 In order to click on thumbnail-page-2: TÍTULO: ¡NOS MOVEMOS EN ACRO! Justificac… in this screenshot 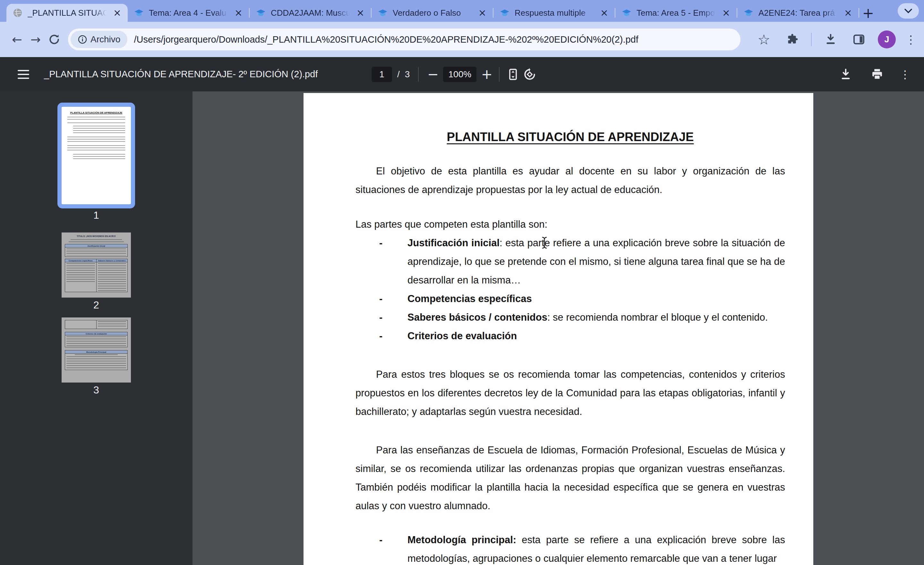, I will do `click(96, 265)`.